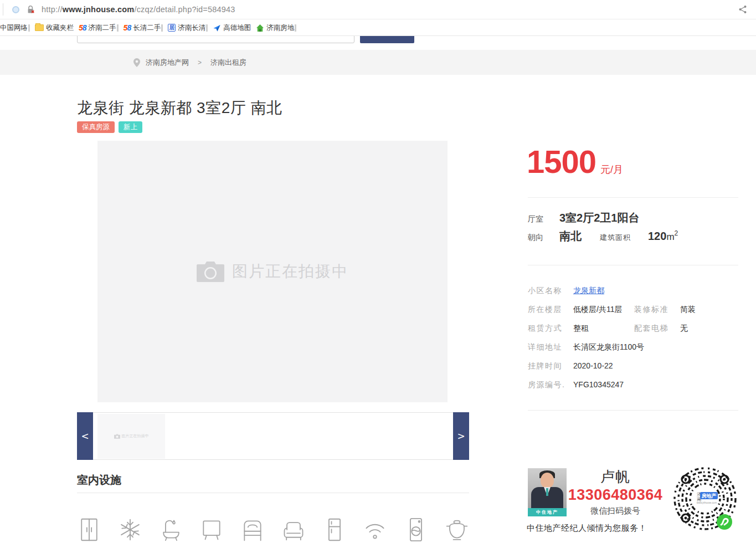 The width and height of the screenshot is (756, 543). Describe the element at coordinates (52, 9) in the screenshot. I see `url-scheme: http://` at that location.